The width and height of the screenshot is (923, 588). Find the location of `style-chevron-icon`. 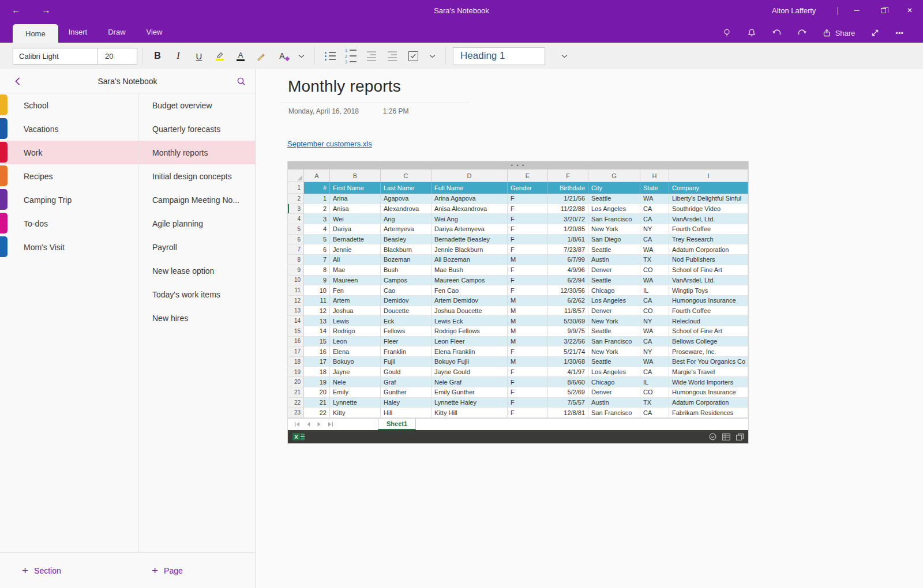

style-chevron-icon is located at coordinates (564, 56).